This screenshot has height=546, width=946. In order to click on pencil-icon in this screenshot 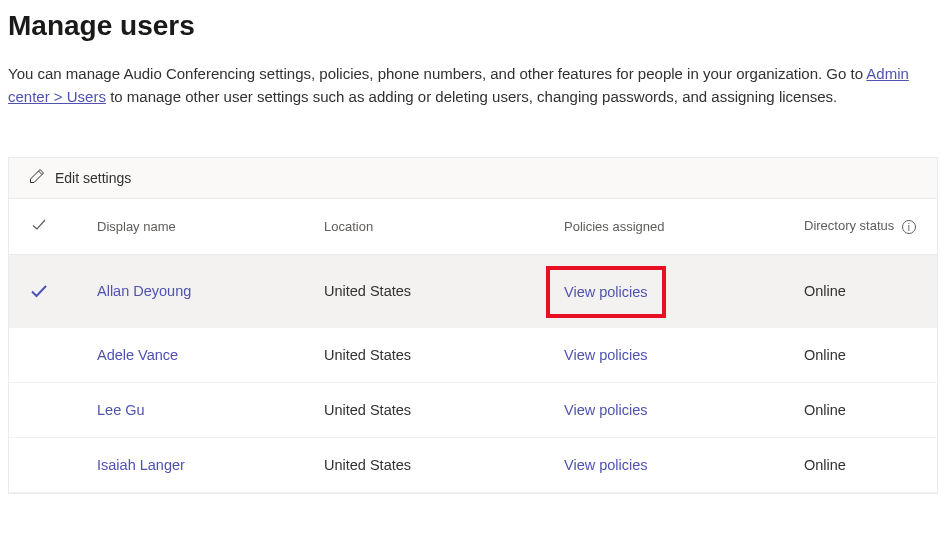, I will do `click(37, 178)`.